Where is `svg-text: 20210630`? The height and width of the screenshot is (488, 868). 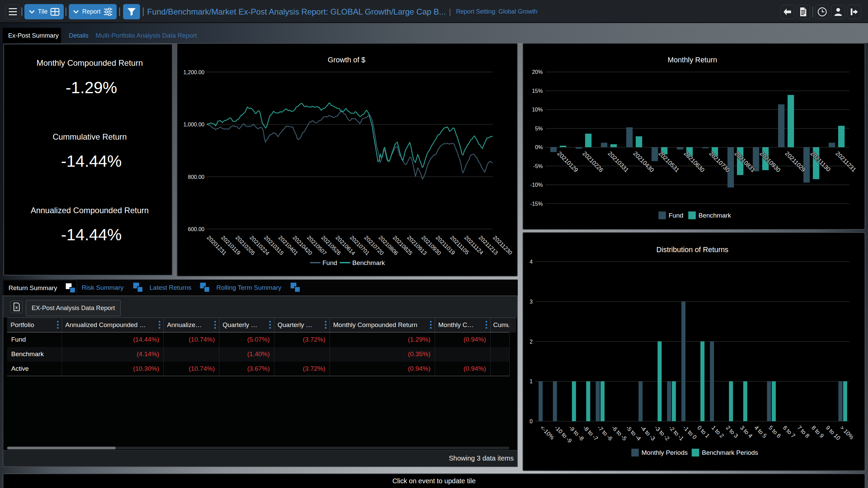 svg-text: 20210630 is located at coordinates (694, 162).